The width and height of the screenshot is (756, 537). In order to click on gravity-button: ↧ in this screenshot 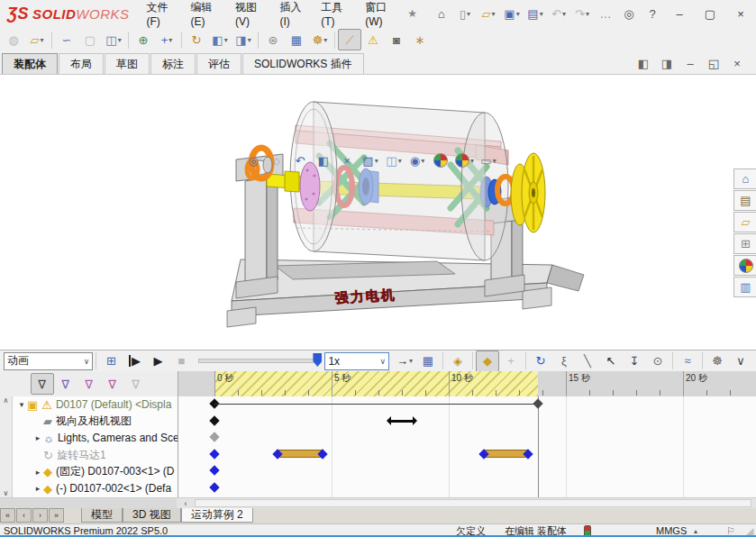, I will do `click(634, 361)`.